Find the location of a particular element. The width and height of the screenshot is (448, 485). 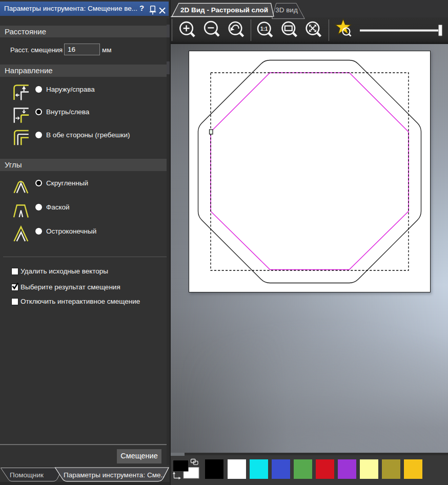

svg-text: 2D Вид - Растровый слой is located at coordinates (225, 10).